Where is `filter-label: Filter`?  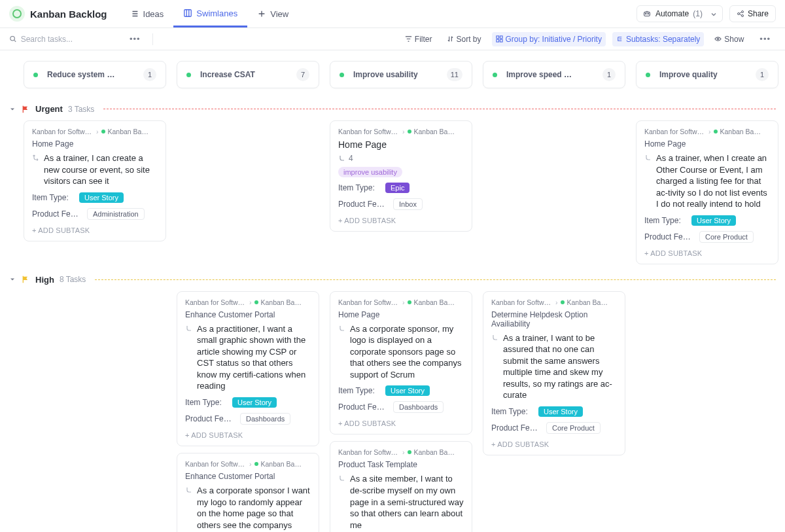
filter-label: Filter is located at coordinates (424, 39).